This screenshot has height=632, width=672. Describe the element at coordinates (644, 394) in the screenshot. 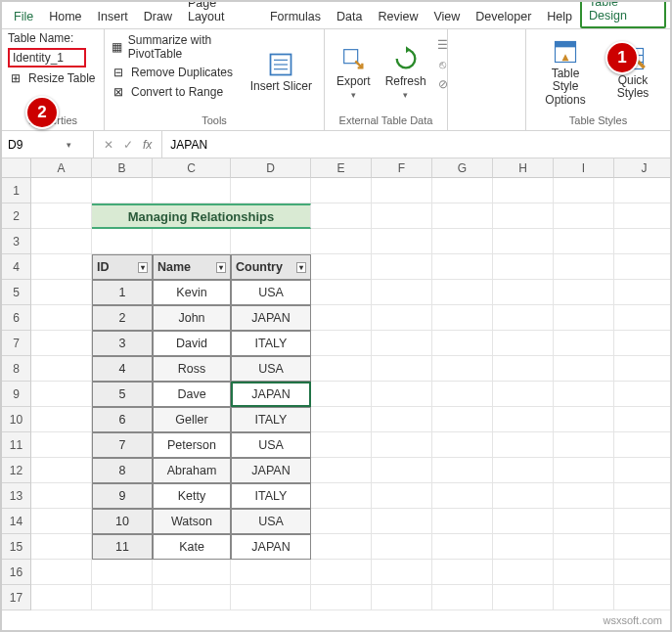

I see `cell-J9` at that location.